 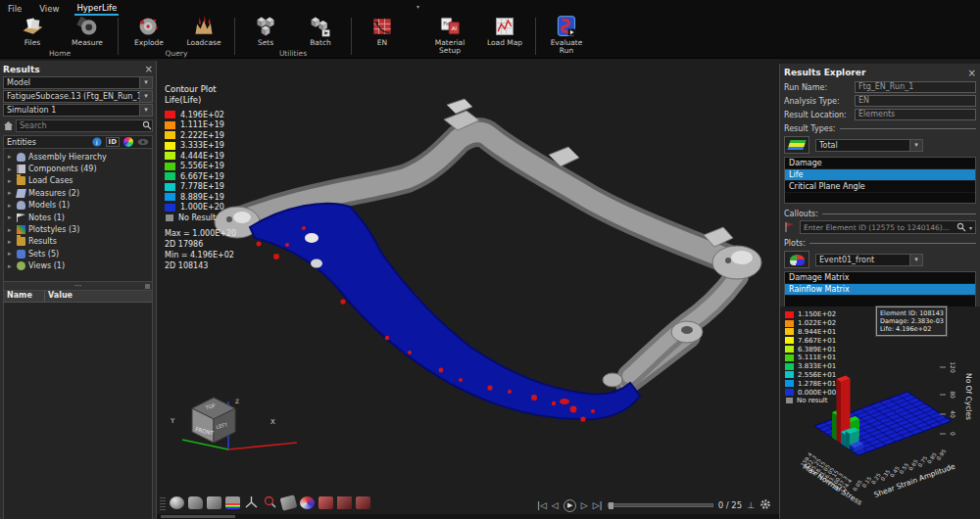 What do you see at coordinates (149, 69) in the screenshot?
I see `results-panel-close-icon: ×` at bounding box center [149, 69].